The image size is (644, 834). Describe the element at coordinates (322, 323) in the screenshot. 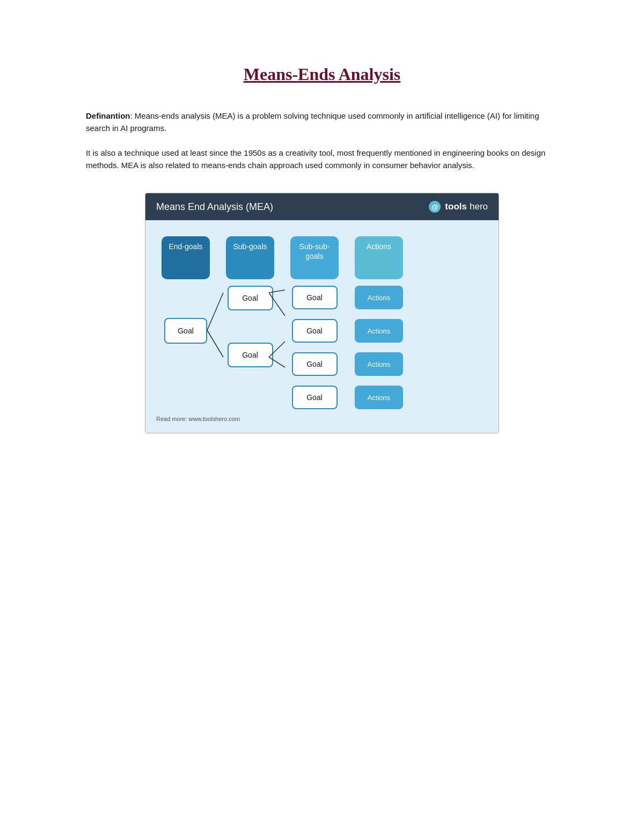

I see `diagram-columns: End-goals Goal Sub-goals Goal Goal Sub-s…` at that location.